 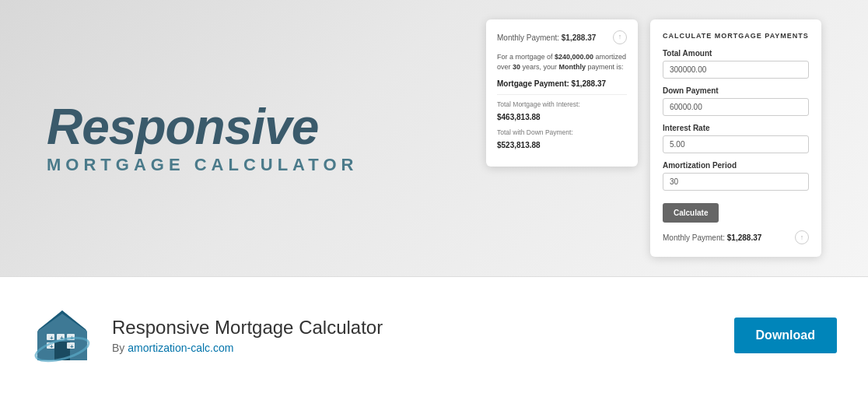 What do you see at coordinates (423, 328) in the screenshot?
I see `plugin-name: Responsive Mortgage Calculator` at bounding box center [423, 328].